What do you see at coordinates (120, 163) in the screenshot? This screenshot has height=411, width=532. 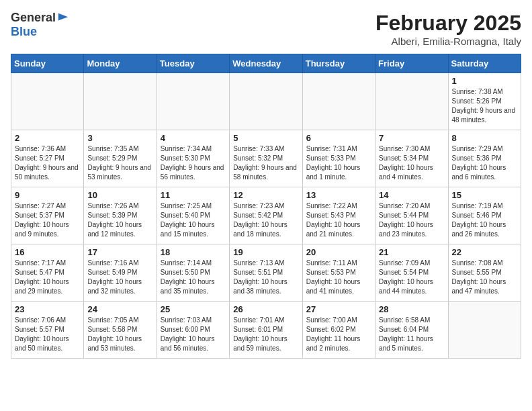 I see `day-info: Sunrise: 7:35 AM Sunset: 5:29 PM Dayligh…` at bounding box center [120, 163].